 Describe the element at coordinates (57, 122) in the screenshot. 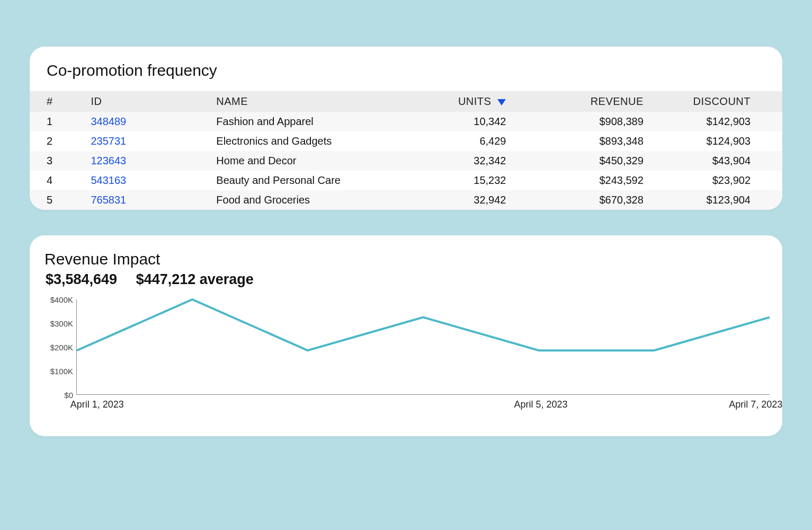

I see `cell-index: 1` at that location.